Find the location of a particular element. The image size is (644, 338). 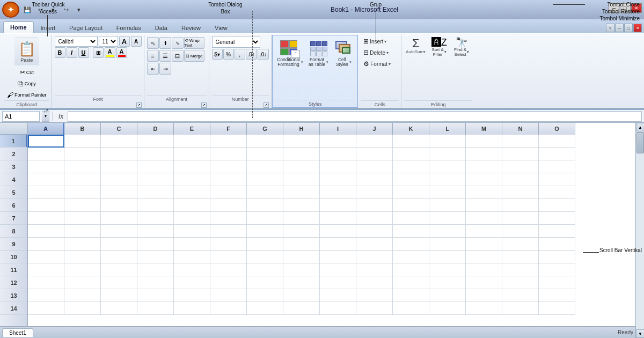

fill-color-button: A is located at coordinates (110, 53).